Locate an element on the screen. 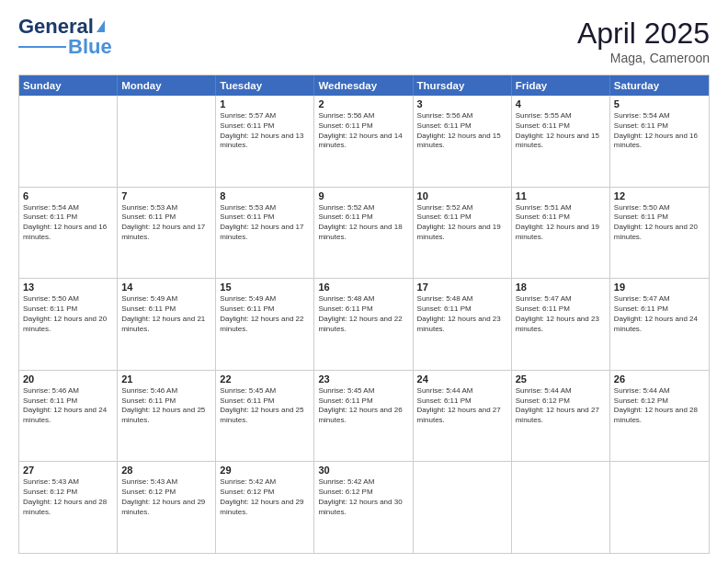  day-number: 26 is located at coordinates (660, 379).